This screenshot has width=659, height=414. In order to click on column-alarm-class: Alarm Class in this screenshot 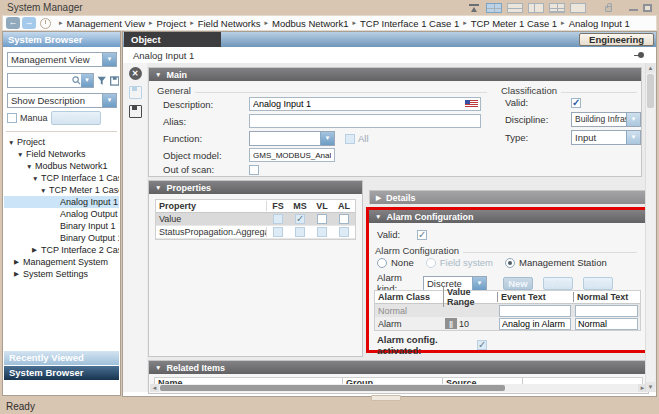, I will do `click(409, 297)`.